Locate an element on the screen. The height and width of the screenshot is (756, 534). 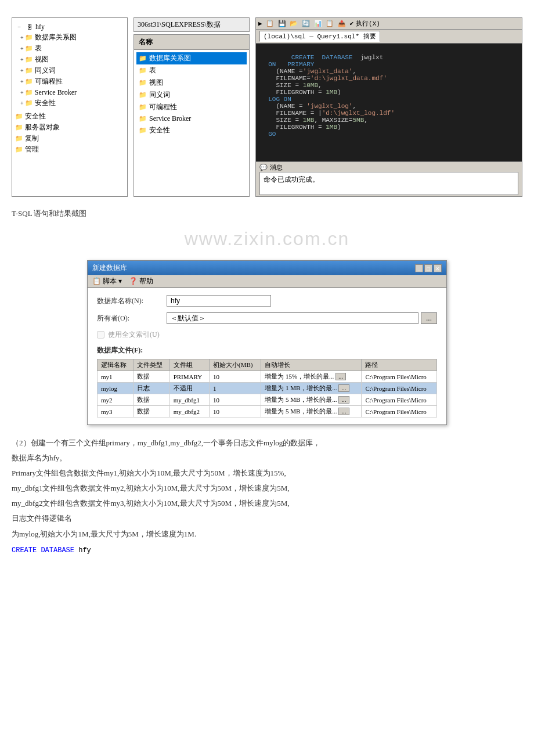
dialog-titlebar: 新建数据库 _ □ ✕ is located at coordinates (267, 268).